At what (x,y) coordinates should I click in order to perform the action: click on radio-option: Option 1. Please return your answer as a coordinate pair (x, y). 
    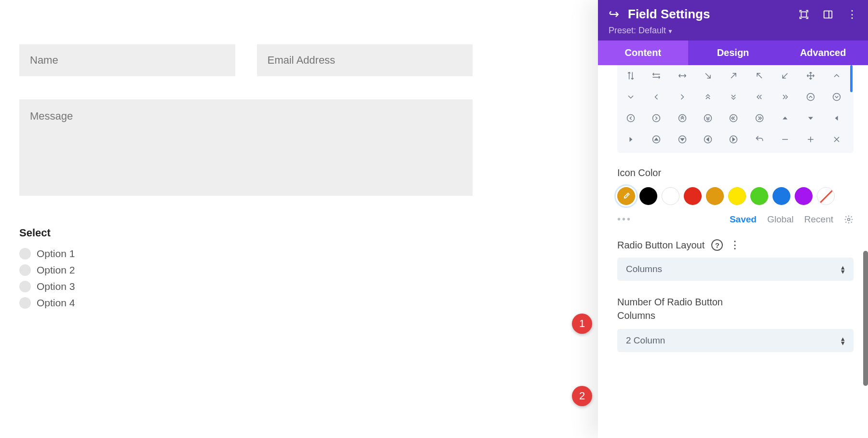
    Looking at the image, I should click on (246, 254).